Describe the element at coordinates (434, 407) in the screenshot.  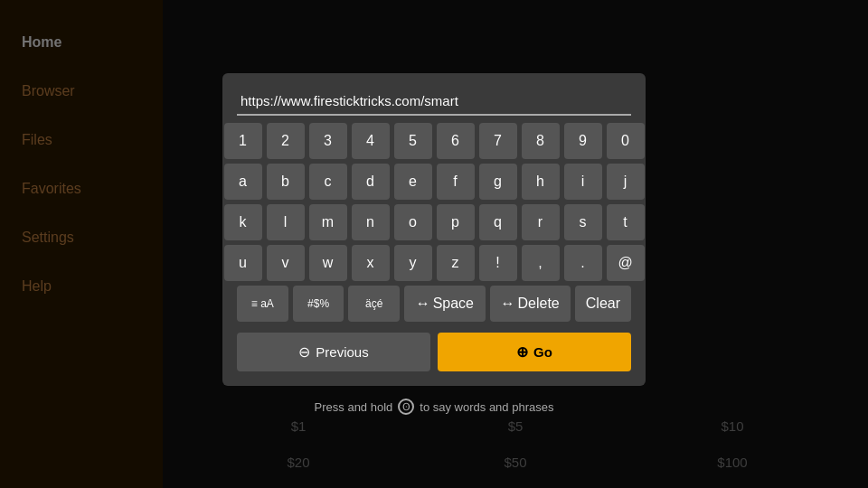
I see `hint-bar: Press and hold ʘ to say words and phrase…` at that location.